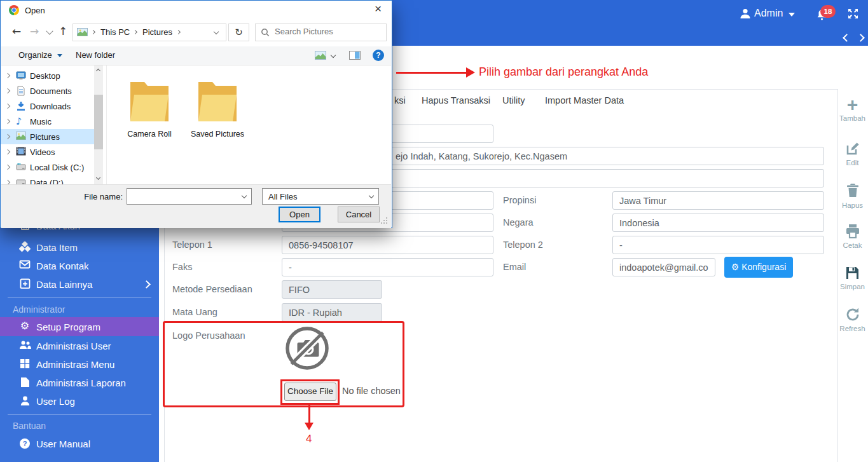  Describe the element at coordinates (852, 196) in the screenshot. I see `hapus-button: Hapus` at that location.